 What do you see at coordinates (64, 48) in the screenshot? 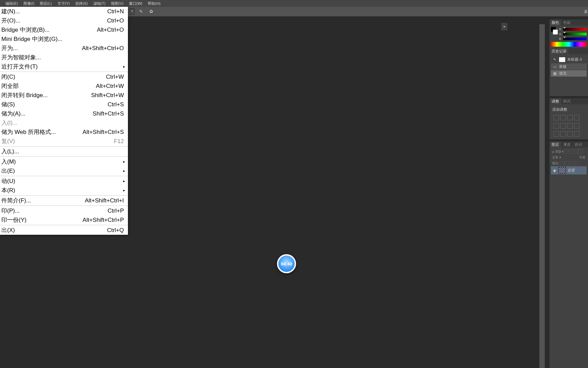
I see `file-menu-item: 开为...Alt+Shift+Ctrl+O` at bounding box center [64, 48].